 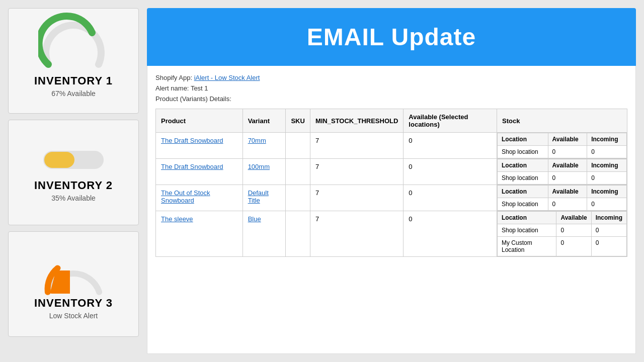 What do you see at coordinates (59, 160) in the screenshot?
I see `toggle-knob` at bounding box center [59, 160].